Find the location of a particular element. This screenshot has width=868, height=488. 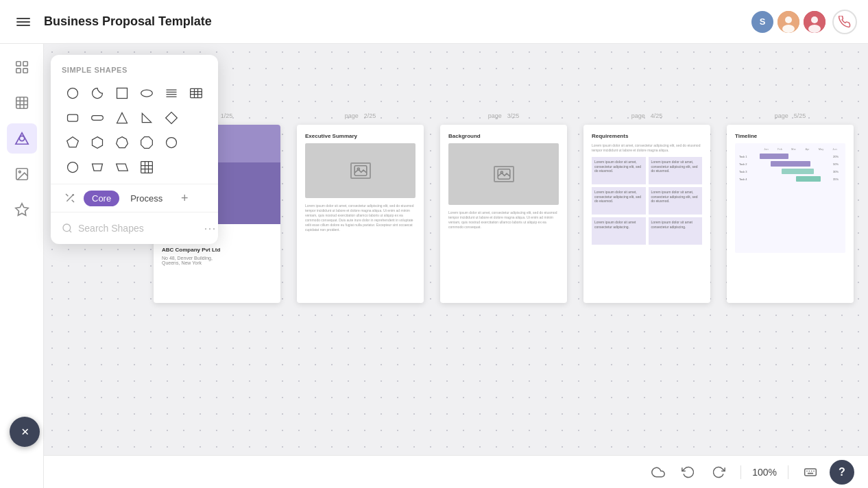

shape-tabs: Core Process + is located at coordinates (134, 197).